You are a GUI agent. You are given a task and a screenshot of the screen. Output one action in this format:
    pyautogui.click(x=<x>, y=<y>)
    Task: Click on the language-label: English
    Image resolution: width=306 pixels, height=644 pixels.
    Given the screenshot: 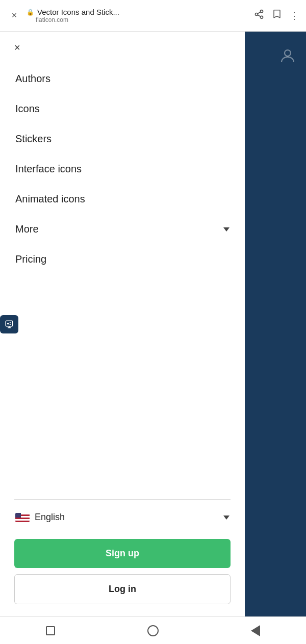 What is the action you would take?
    pyautogui.click(x=50, y=517)
    